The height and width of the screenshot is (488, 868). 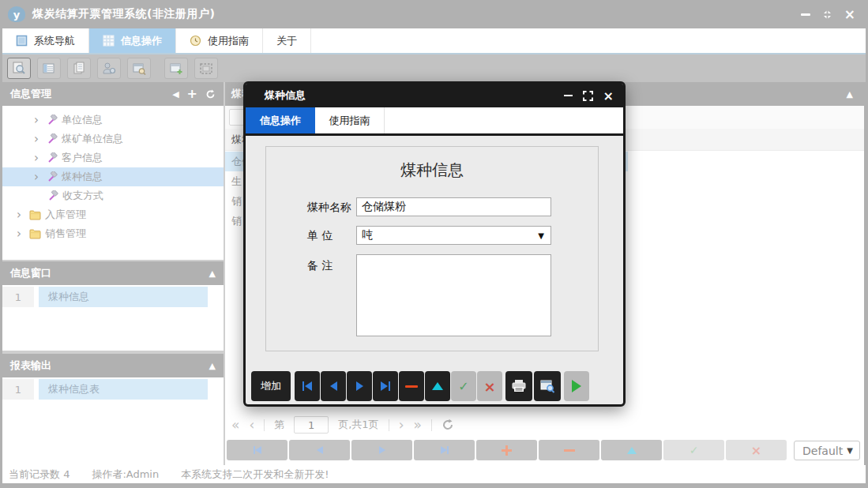 I want to click on tab-label: 使用指南, so click(x=350, y=121).